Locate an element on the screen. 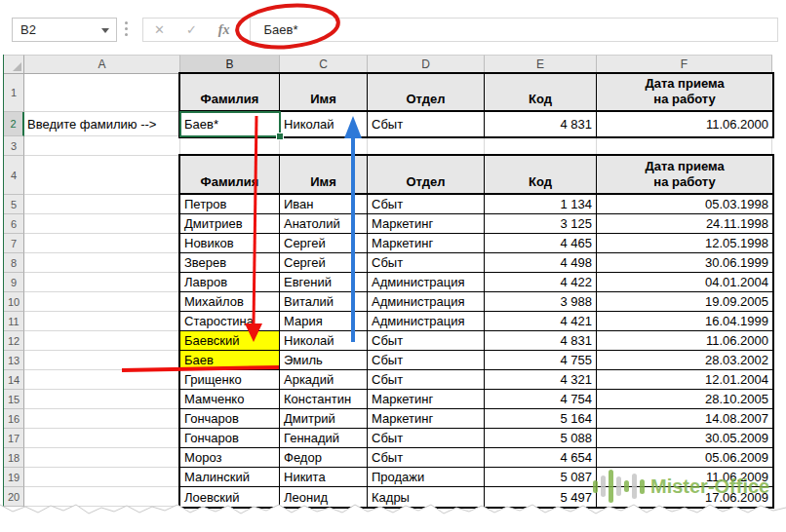  cell-F2: 11.06.2000 is located at coordinates (685, 125).